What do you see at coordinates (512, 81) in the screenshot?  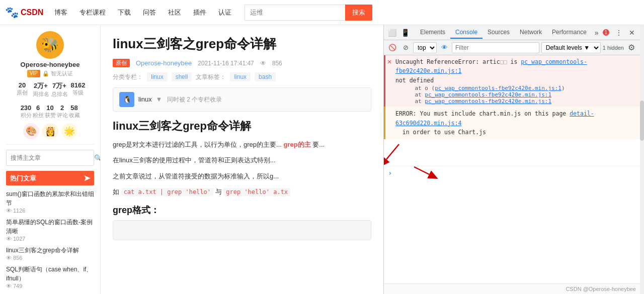 I see `console-error-1: ✕ Uncaught ReferenceError: artic□□ is pc…` at bounding box center [512, 81].